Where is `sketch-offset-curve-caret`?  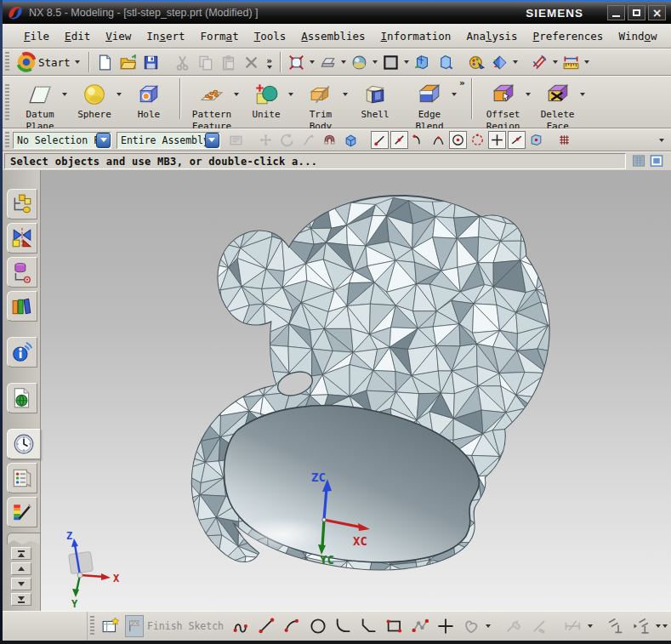 sketch-offset-curve-caret is located at coordinates (488, 626).